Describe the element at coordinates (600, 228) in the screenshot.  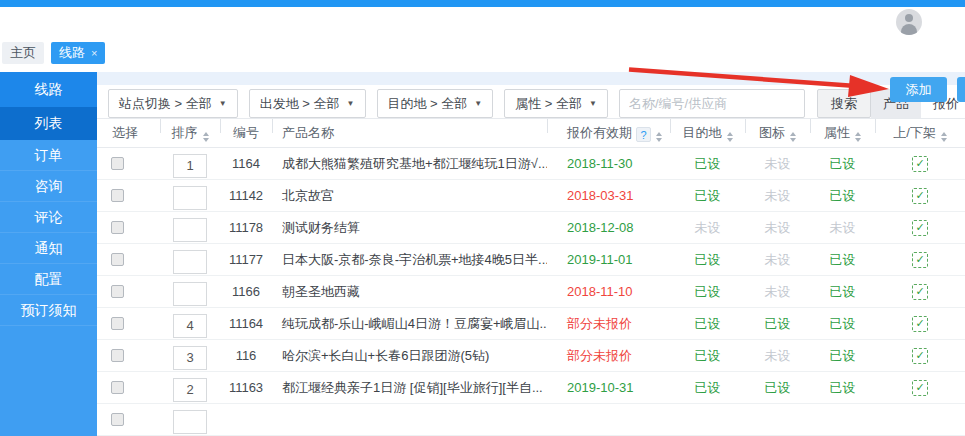
I see `validity-value: 2018-12-08` at that location.